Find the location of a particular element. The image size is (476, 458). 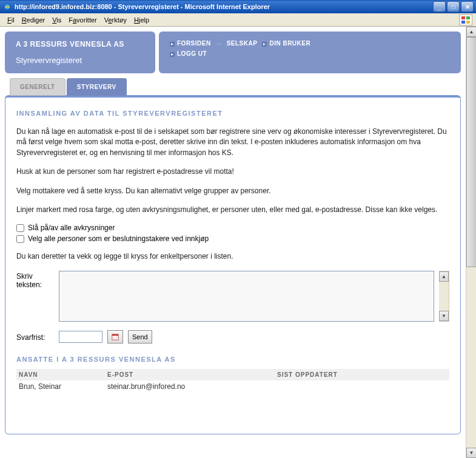

textarea-scroll-down: ▼ is located at coordinates (444, 316).